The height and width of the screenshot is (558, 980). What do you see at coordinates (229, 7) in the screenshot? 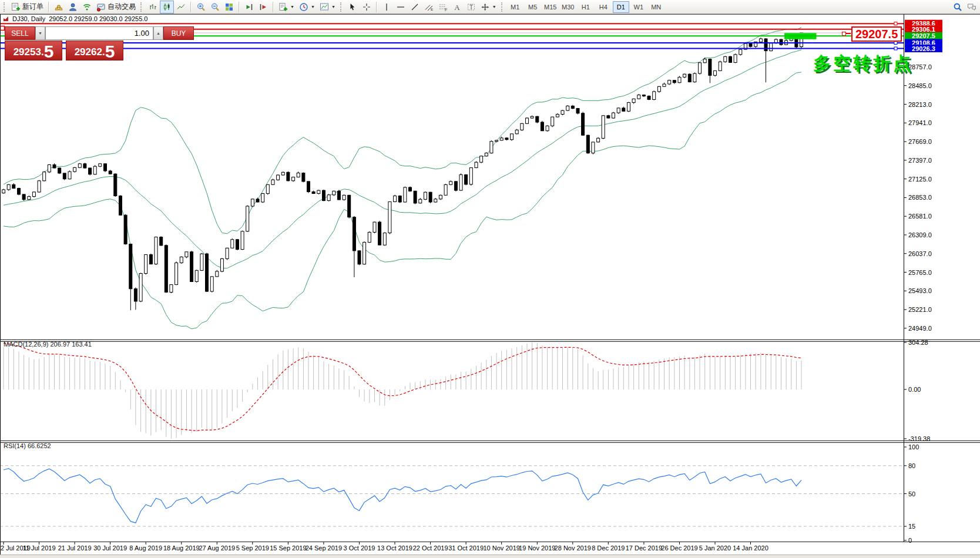
I see `tile-windows-button` at bounding box center [229, 7].